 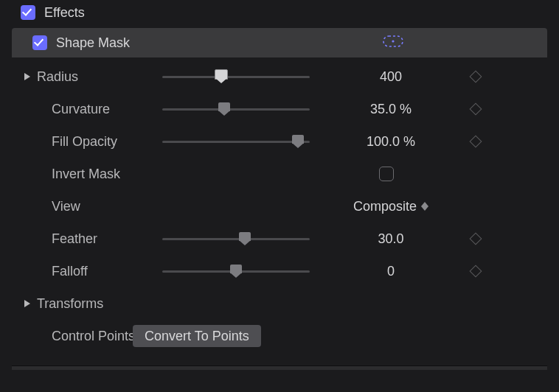 What do you see at coordinates (280, 13) in the screenshot?
I see `effects-section-header: Effects` at bounding box center [280, 13].